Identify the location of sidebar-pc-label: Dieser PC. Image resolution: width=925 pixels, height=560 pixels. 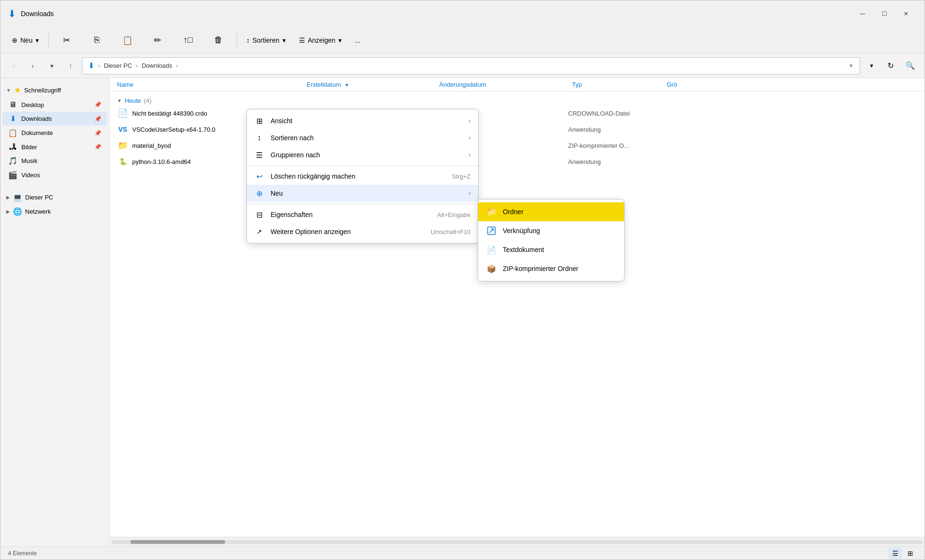
(39, 197).